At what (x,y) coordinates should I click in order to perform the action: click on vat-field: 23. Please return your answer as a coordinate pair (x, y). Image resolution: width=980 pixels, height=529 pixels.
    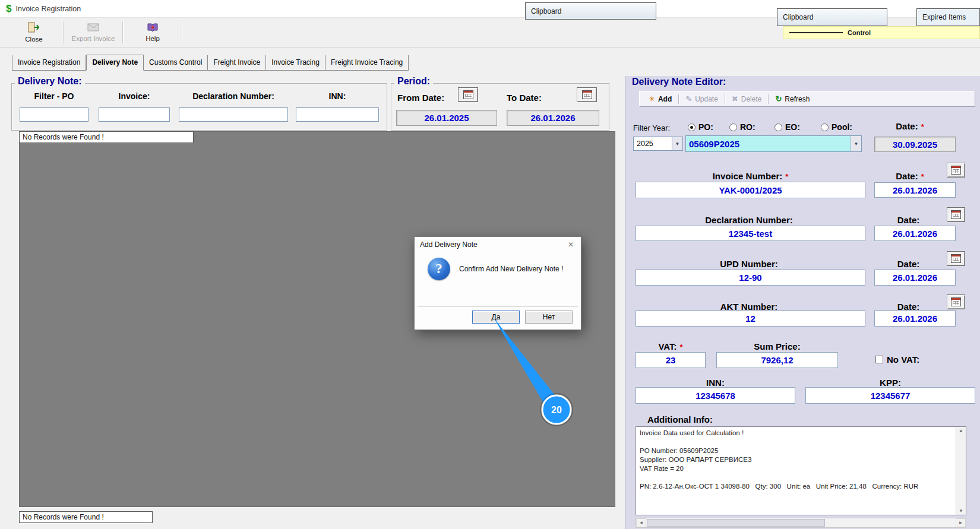
    Looking at the image, I should click on (671, 360).